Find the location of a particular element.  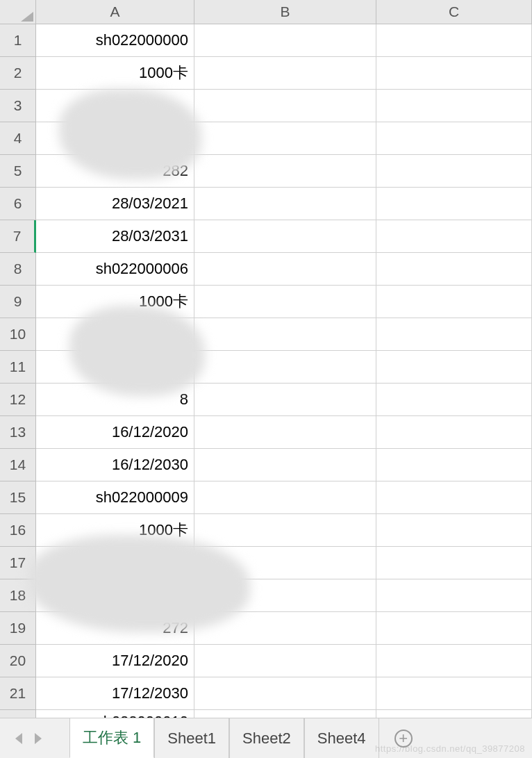

sheet-tab: Sheet4 is located at coordinates (342, 738).